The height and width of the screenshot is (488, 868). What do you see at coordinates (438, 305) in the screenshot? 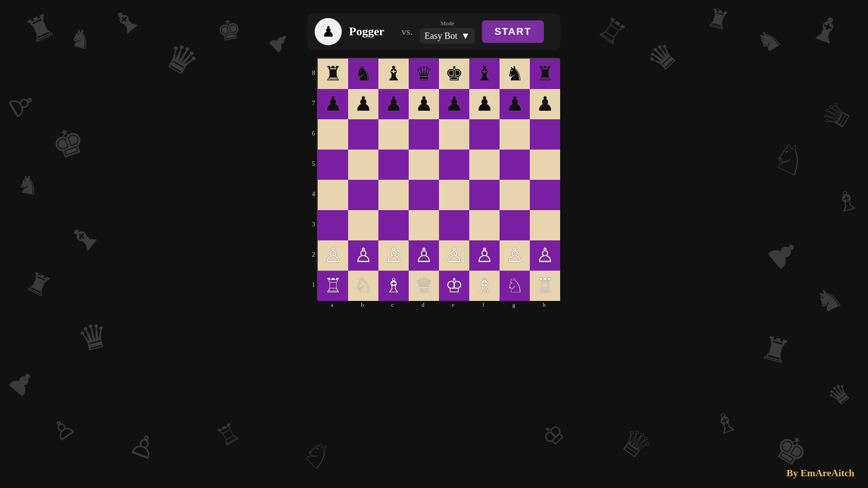
I see `file-labels: a b c d e f g h` at bounding box center [438, 305].